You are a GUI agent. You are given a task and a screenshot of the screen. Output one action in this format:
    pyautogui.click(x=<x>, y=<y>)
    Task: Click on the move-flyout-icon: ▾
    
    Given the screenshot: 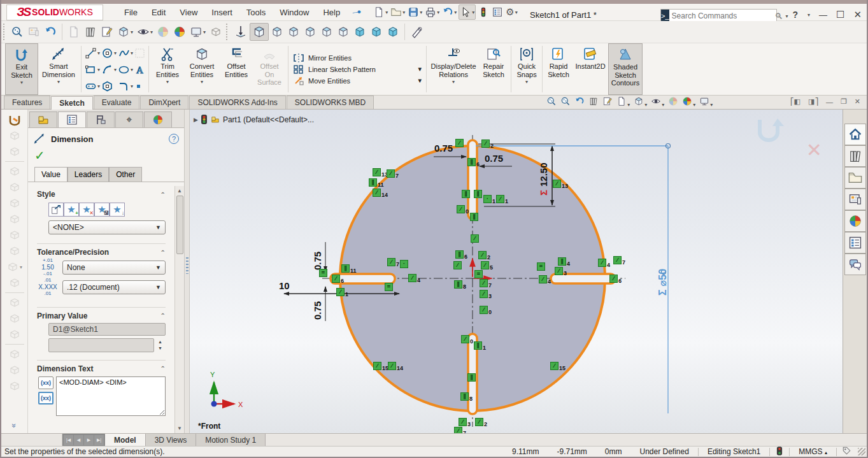 What is the action you would take?
    pyautogui.click(x=420, y=80)
    